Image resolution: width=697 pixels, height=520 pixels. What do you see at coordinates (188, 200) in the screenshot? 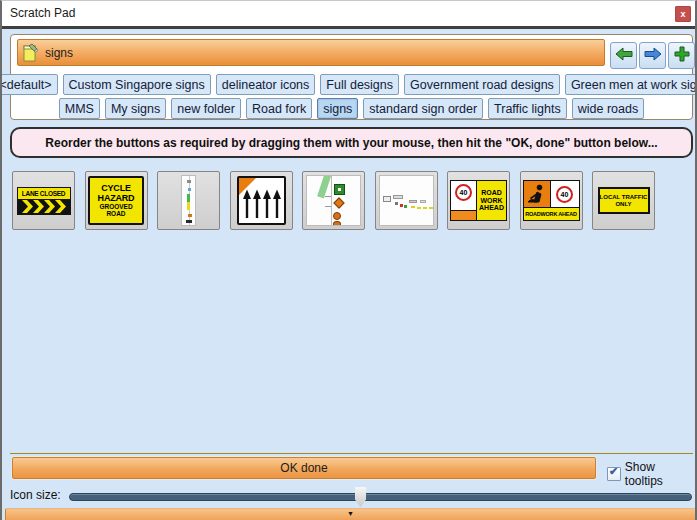
I see `sign-tile-plan-vertical` at bounding box center [188, 200].